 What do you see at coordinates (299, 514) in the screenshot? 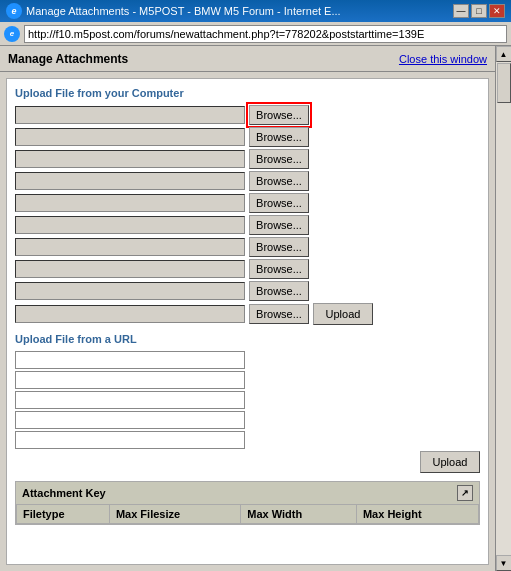
I see `col-max-width: Max Width` at bounding box center [299, 514].